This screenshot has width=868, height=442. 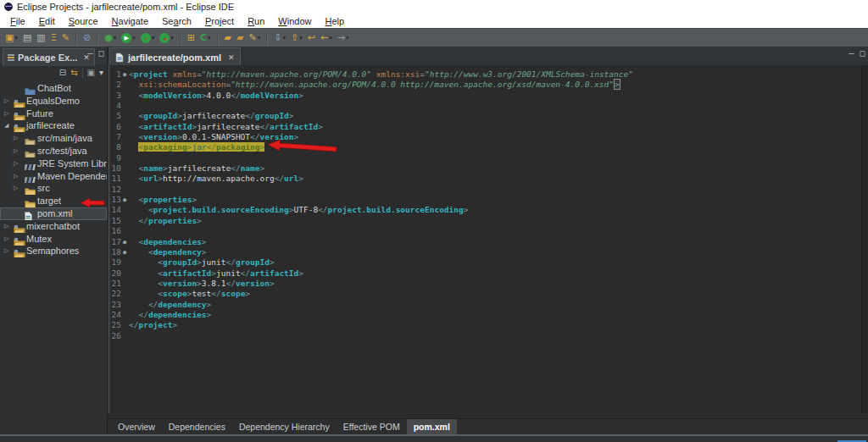 I want to click on annotate-button: ✎▾, so click(x=255, y=38).